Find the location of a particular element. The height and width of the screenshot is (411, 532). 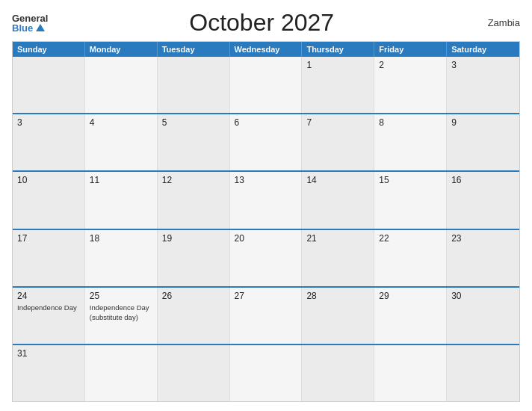

calendar-cell-w4-d6: 30 is located at coordinates (483, 315).